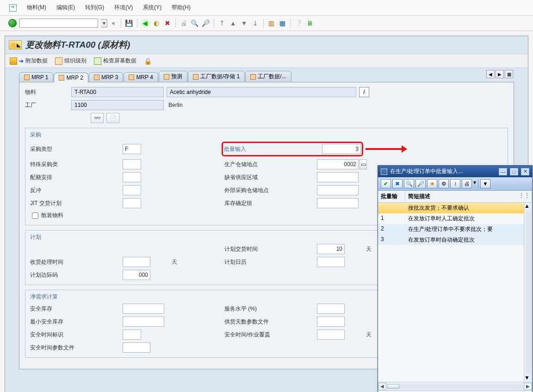 This screenshot has width=533, height=392. Describe the element at coordinates (132, 164) in the screenshot. I see `special-proc-input` at that location.